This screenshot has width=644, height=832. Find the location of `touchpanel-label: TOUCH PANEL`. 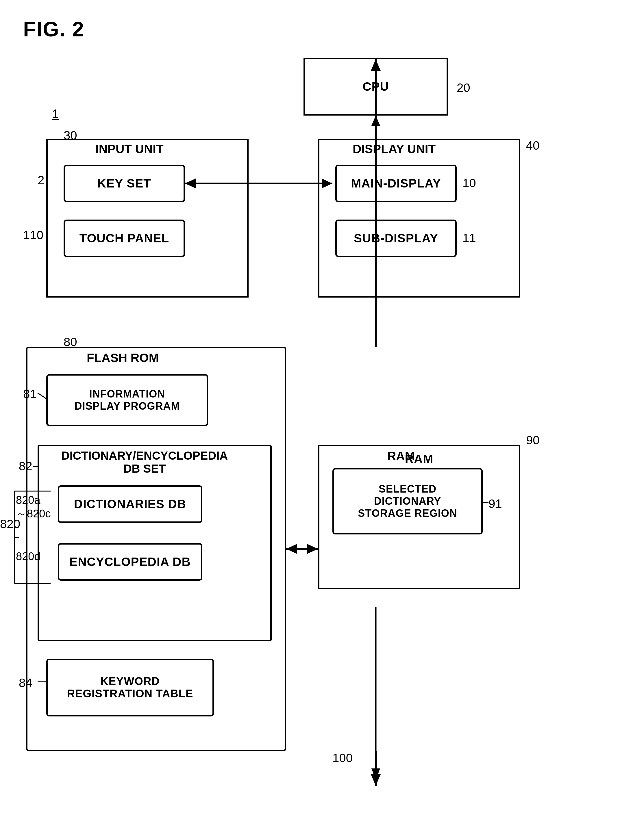

touchpanel-label: TOUCH PANEL is located at coordinates (124, 238).